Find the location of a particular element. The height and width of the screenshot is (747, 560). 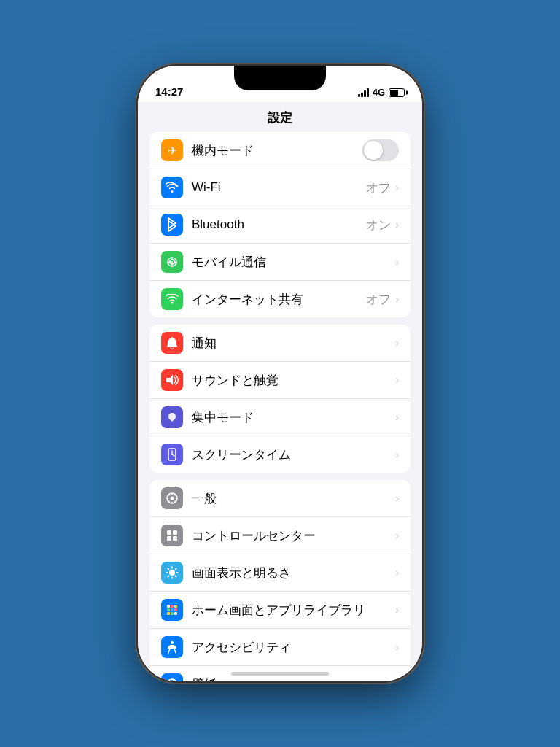

wifi-value: オフ is located at coordinates (378, 188).